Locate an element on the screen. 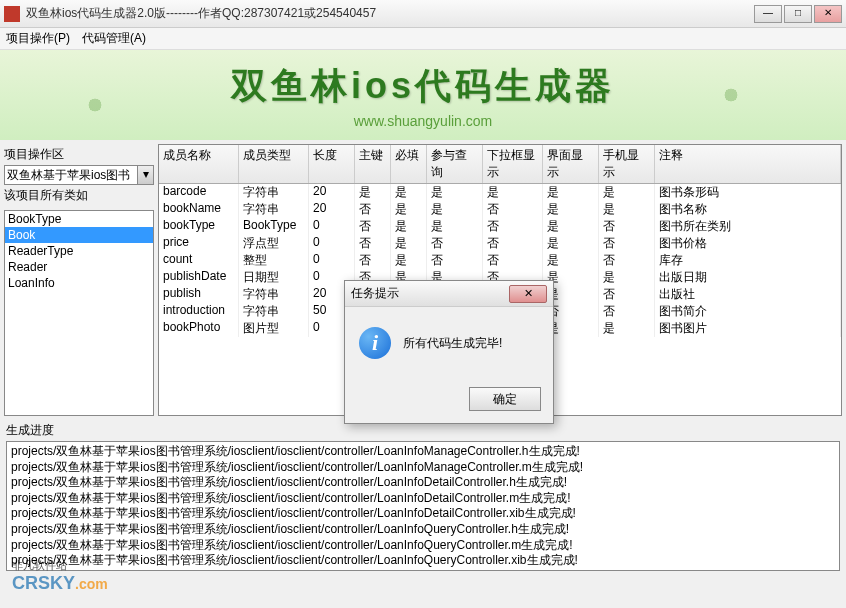 This screenshot has height=608, width=846. table-cell: introduction is located at coordinates (199, 312).